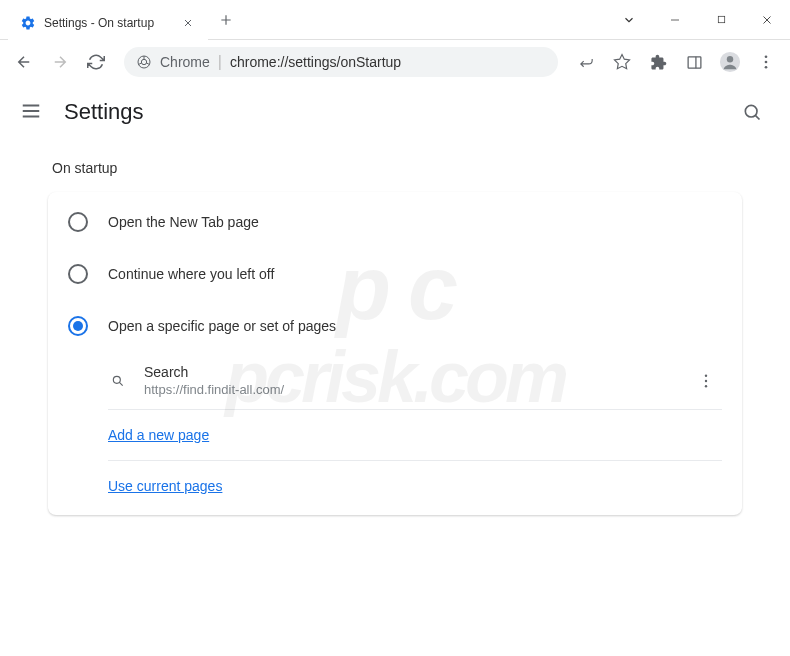  What do you see at coordinates (397, 168) in the screenshot?
I see `section-title: On startup` at bounding box center [397, 168].